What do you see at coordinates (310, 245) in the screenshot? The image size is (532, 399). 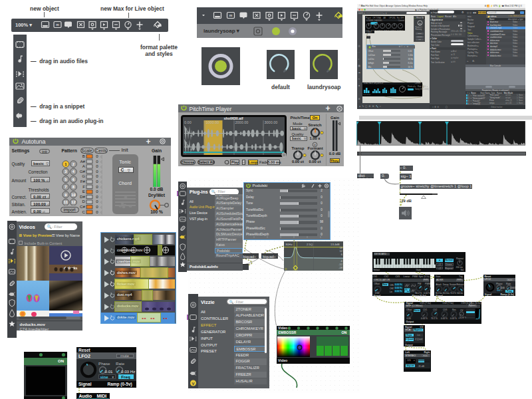 I see `svg-text: 2.5Q` at bounding box center [310, 245].